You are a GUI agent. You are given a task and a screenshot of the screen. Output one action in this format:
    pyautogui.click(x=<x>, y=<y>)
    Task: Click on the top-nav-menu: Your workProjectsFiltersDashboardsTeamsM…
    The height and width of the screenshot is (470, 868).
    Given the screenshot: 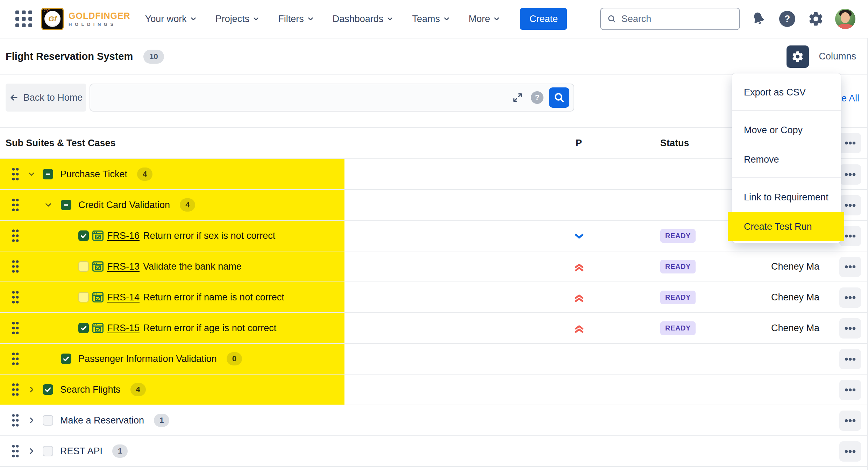 What is the action you would take?
    pyautogui.click(x=323, y=19)
    